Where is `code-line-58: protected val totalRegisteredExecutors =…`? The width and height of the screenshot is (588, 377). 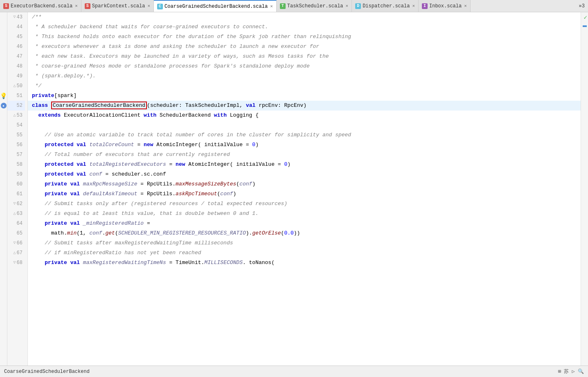 code-line-58: protected val totalRegisteredExecutors =… is located at coordinates (304, 165).